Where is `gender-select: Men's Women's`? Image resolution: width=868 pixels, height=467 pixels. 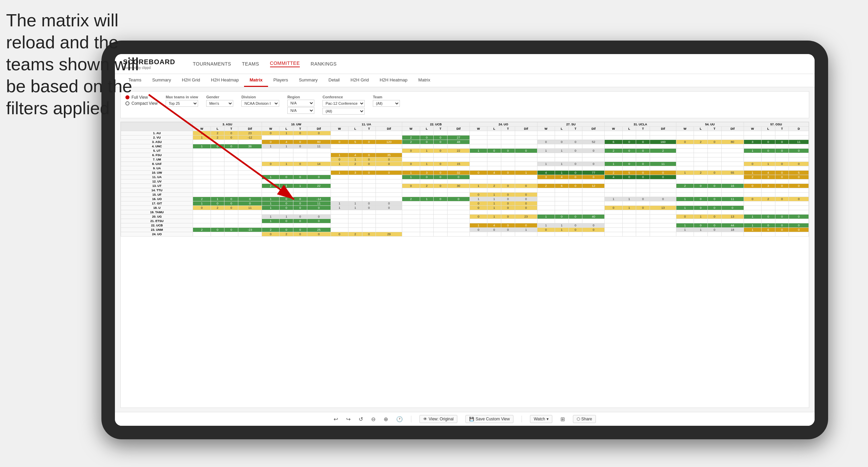
gender-select: Men's Women's is located at coordinates (220, 103).